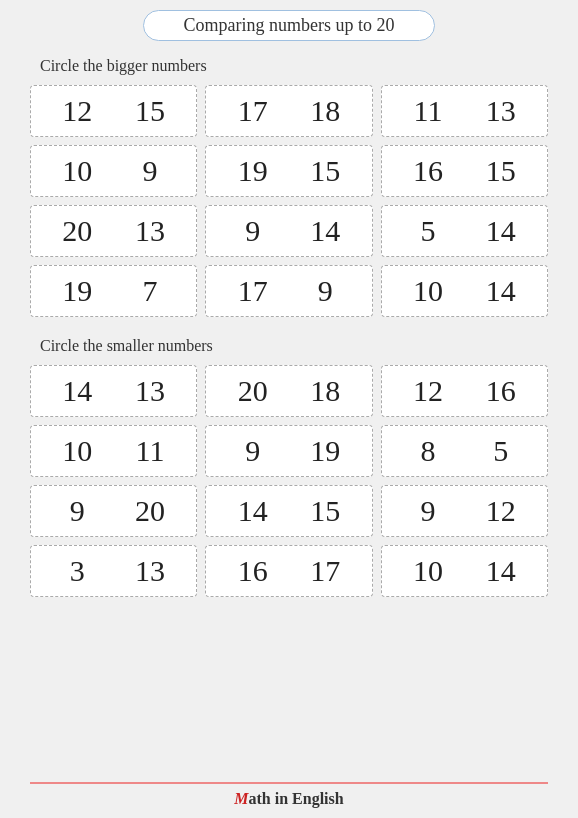 The image size is (578, 818). What do you see at coordinates (288, 391) in the screenshot?
I see `number-pair: 2018` at bounding box center [288, 391].